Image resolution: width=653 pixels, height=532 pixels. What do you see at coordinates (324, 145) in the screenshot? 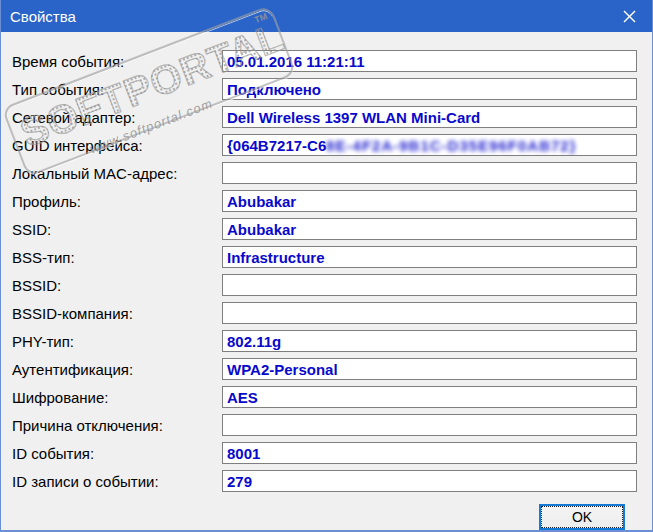
I see `property-row-interface-guid: GUID интерфейса:{064B7217-C68E-4F2A-9B1C…` at bounding box center [324, 145].